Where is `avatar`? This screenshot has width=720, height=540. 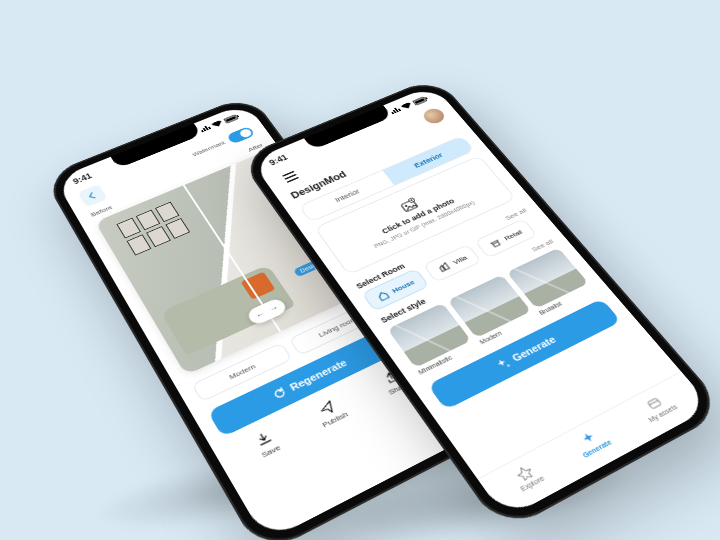
avatar is located at coordinates (434, 116).